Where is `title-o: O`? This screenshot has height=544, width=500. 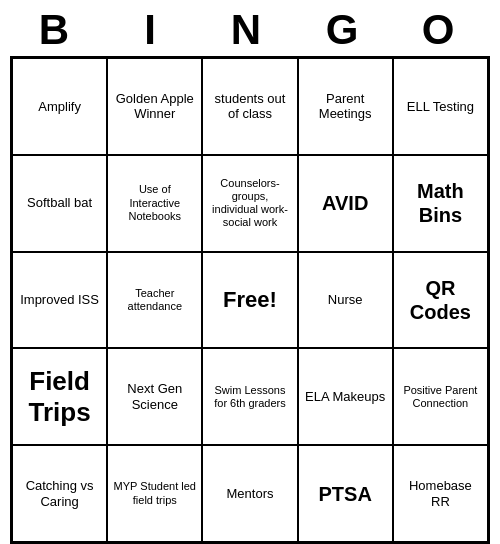 title-o: O is located at coordinates (442, 30).